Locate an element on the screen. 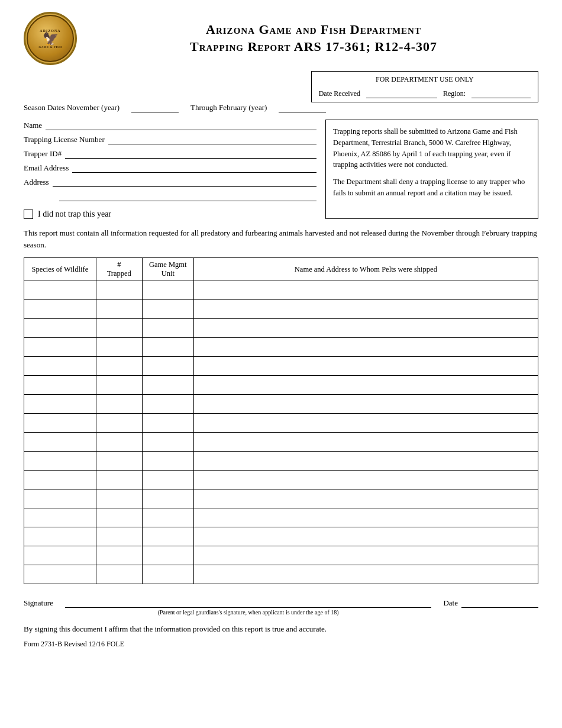  license-field is located at coordinates (212, 139).